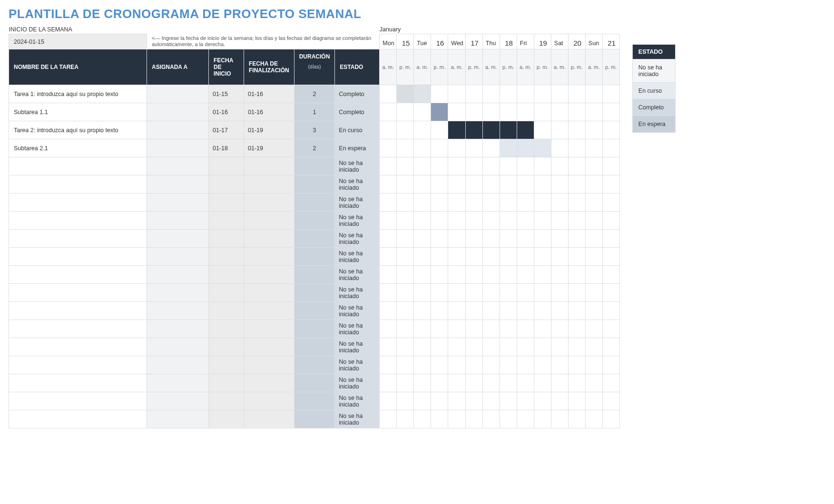  I want to click on duration-cell: 3, so click(314, 130).